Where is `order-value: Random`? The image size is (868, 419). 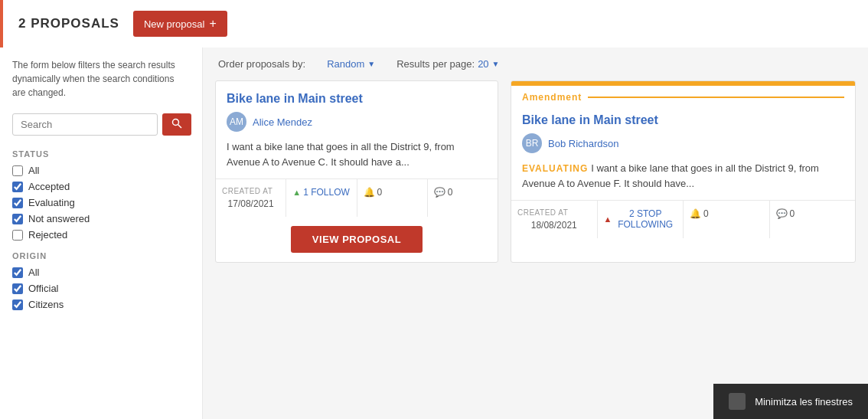 order-value: Random is located at coordinates (346, 64).